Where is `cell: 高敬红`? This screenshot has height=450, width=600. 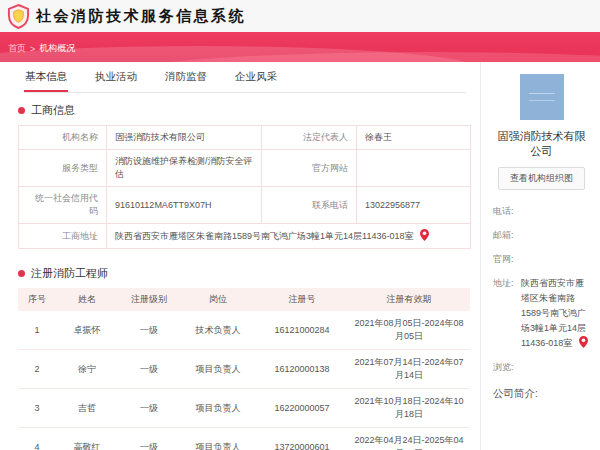 cell: 高敬红 is located at coordinates (87, 439).